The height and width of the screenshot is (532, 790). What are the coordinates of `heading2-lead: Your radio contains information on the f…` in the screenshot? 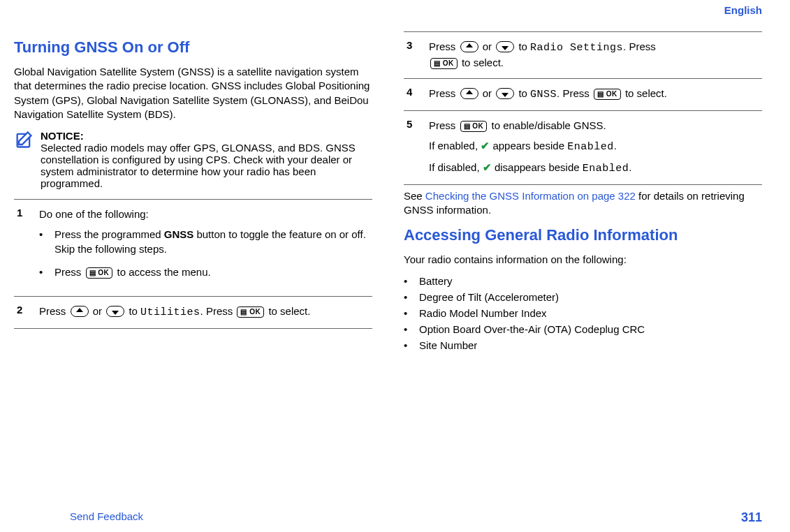 It's located at (583, 260).